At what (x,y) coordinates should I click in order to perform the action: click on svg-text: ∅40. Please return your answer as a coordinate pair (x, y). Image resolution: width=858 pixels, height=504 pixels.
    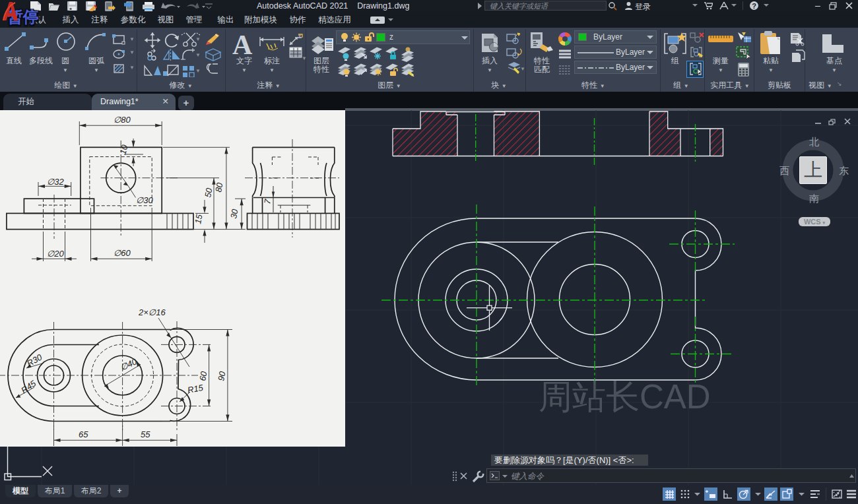
    Looking at the image, I should click on (129, 364).